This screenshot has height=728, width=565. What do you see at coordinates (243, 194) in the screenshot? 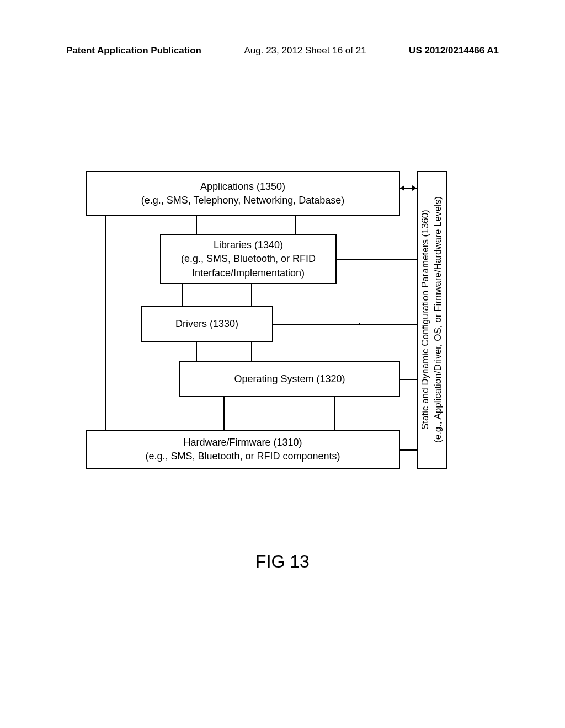
I see `box-applications: Applications (1350) (e.g., SMS, Telephon…` at bounding box center [243, 194].